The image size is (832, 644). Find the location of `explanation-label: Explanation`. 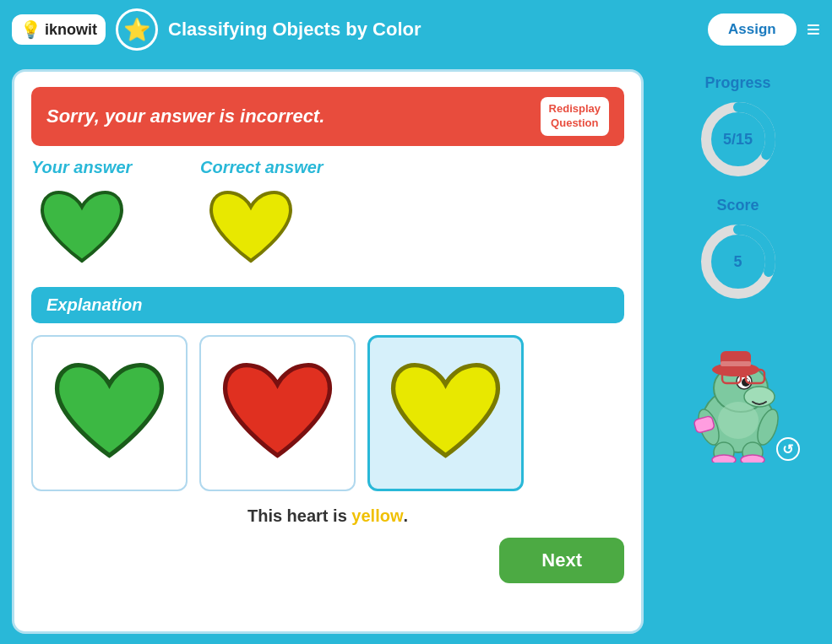

explanation-label: Explanation is located at coordinates (95, 305).